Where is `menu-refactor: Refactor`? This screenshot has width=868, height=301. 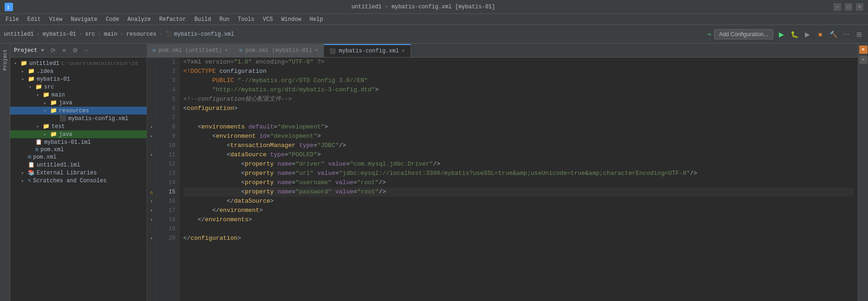 menu-refactor: Refactor is located at coordinates (173, 19).